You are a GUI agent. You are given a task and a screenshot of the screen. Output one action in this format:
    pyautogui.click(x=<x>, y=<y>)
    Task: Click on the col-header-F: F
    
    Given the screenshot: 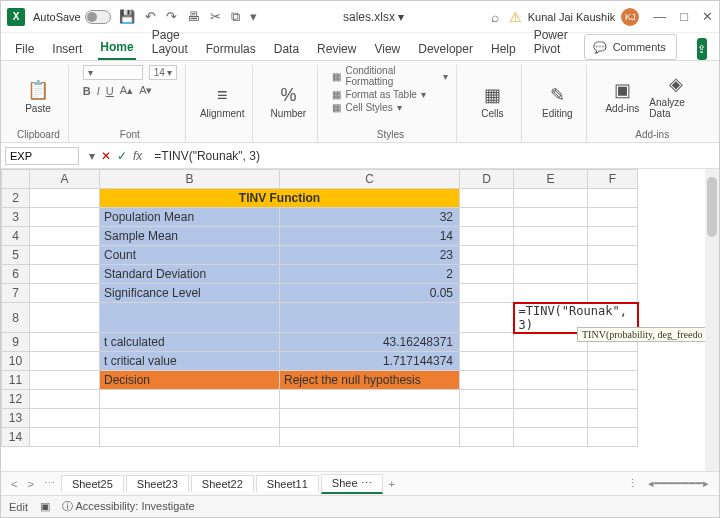 What is the action you would take?
    pyautogui.click(x=613, y=180)
    